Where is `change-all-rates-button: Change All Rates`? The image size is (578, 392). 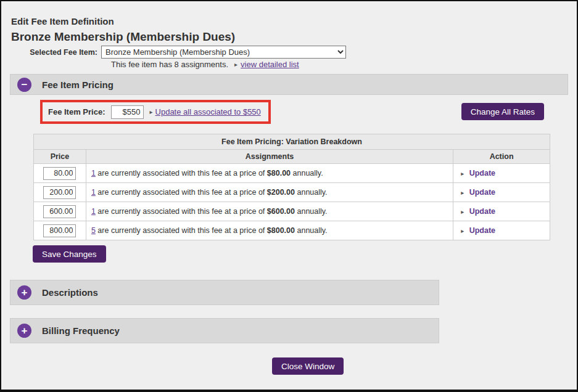
change-all-rates-button: Change All Rates is located at coordinates (503, 112).